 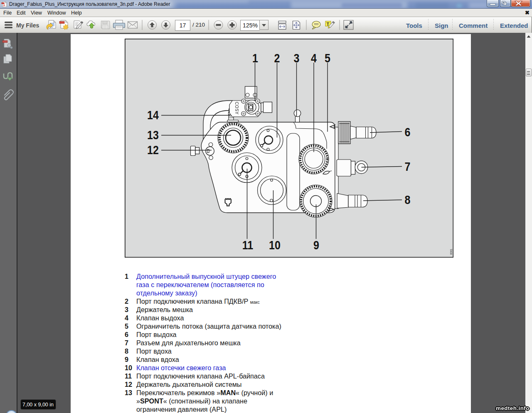 What do you see at coordinates (408, 199) in the screenshot?
I see `svg-text: 8` at bounding box center [408, 199].